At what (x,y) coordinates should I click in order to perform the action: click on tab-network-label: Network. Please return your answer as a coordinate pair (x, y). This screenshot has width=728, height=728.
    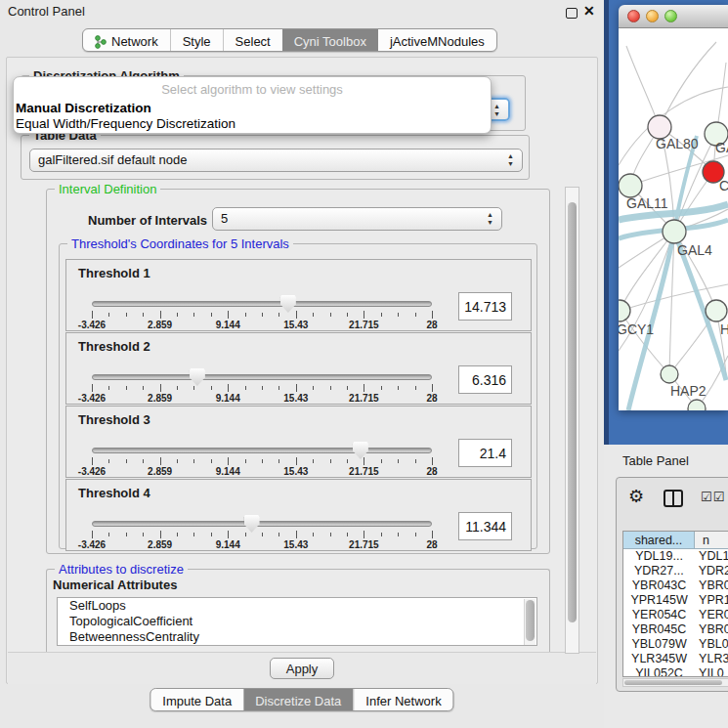
    Looking at the image, I should click on (135, 41).